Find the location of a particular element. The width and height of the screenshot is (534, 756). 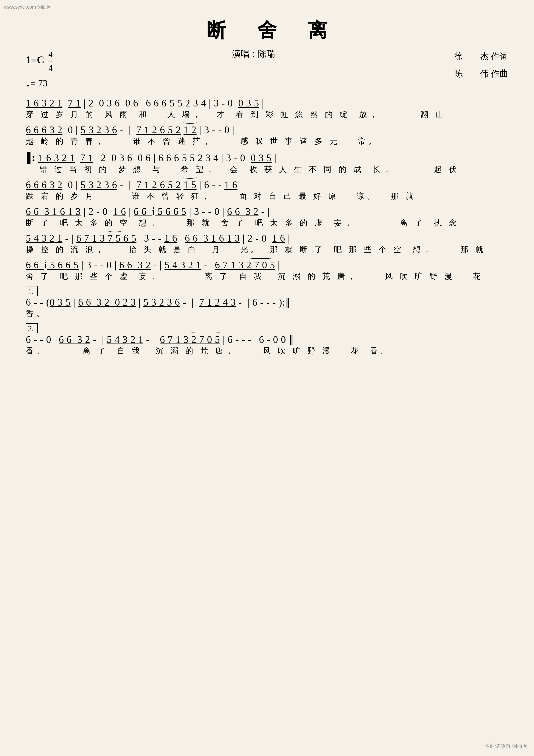

music-row-1: 1 6 3 2 1 7 1 | 2 0 3 6 0 6 | 6 6 6 5 5 … is located at coordinates (267, 109).